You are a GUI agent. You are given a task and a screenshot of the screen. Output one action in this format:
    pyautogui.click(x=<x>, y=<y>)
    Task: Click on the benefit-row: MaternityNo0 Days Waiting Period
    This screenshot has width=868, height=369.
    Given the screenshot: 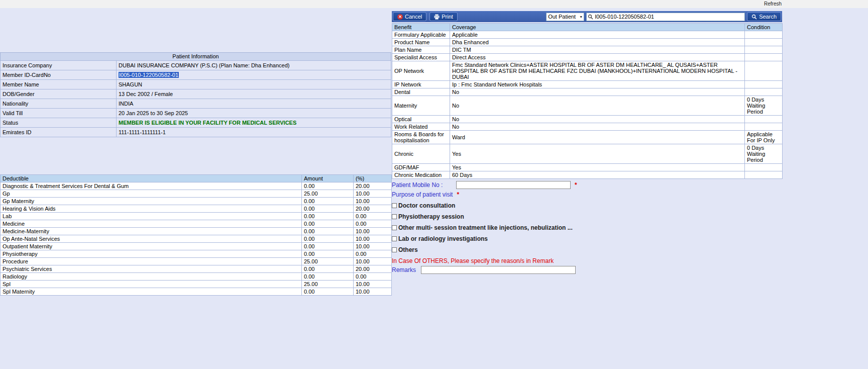 What is the action you would take?
    pyautogui.click(x=588, y=106)
    